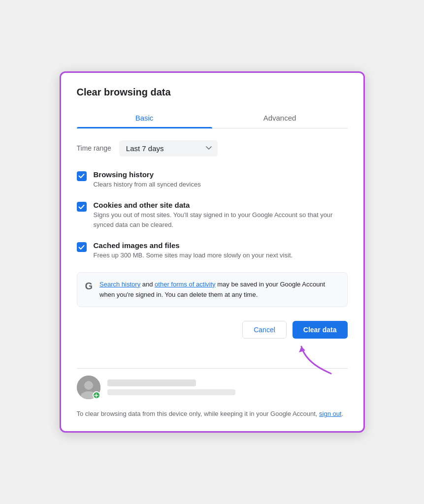 The height and width of the screenshot is (504, 424). I want to click on checkbox-cache, so click(82, 247).